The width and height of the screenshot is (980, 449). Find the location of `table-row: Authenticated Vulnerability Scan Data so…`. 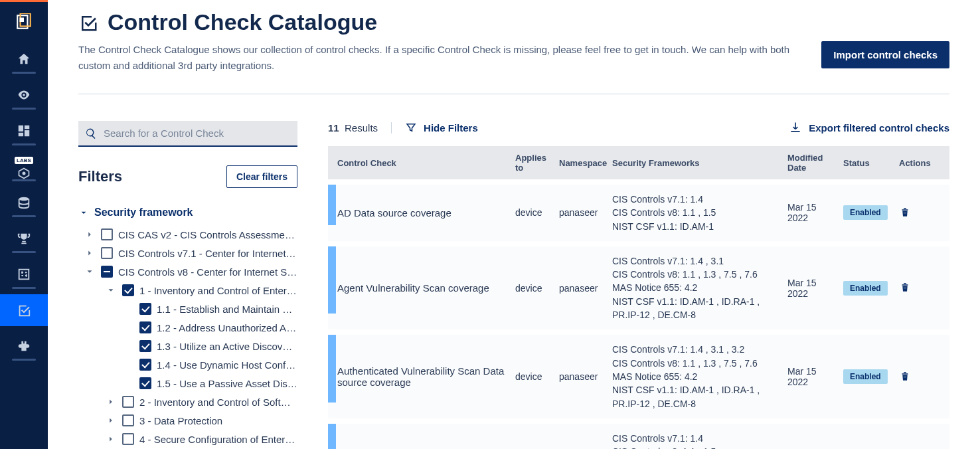

table-row: Authenticated Vulnerability Scan Data so… is located at coordinates (639, 376).